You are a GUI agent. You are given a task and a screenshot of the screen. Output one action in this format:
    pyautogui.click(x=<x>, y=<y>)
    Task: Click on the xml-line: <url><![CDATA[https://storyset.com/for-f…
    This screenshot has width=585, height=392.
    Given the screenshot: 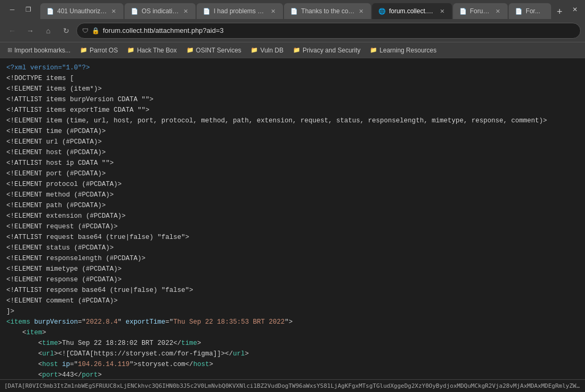 What is the action you would take?
    pyautogui.click(x=292, y=354)
    